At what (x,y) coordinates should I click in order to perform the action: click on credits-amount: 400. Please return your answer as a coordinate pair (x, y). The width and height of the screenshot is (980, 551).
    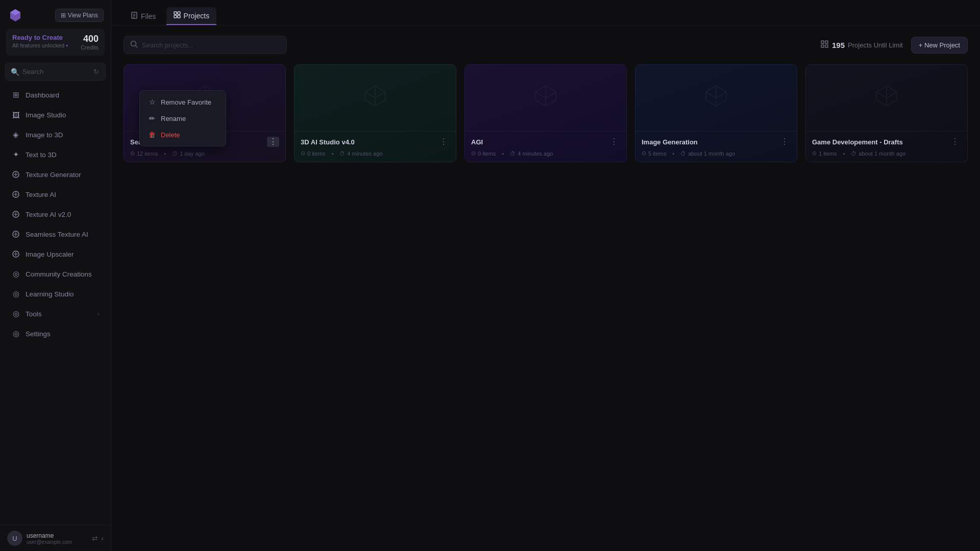
    Looking at the image, I should click on (90, 39).